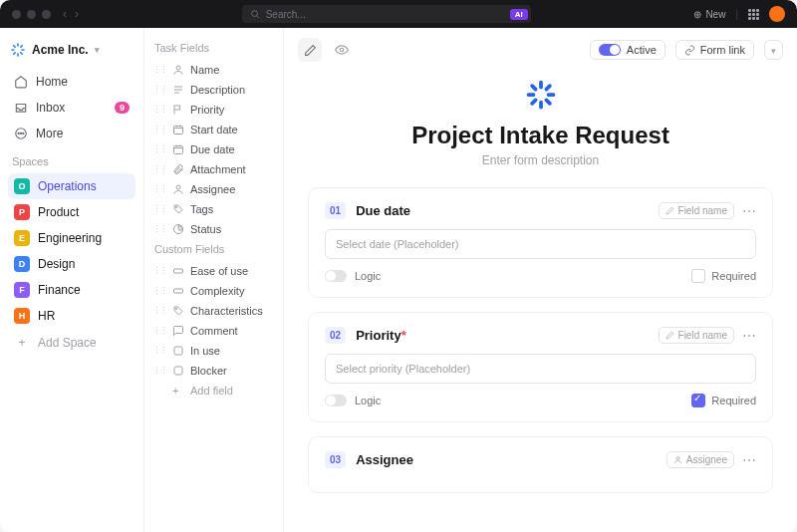 The image size is (797, 532). I want to click on chevron-down-icon: ▾, so click(773, 51).